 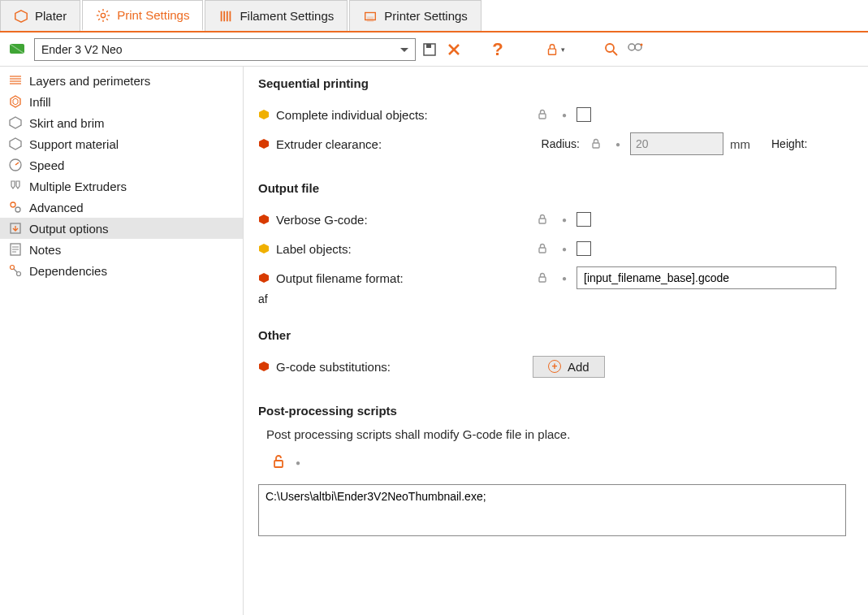 What do you see at coordinates (122, 102) in the screenshot?
I see `sidebar-item-infill: Infill` at bounding box center [122, 102].